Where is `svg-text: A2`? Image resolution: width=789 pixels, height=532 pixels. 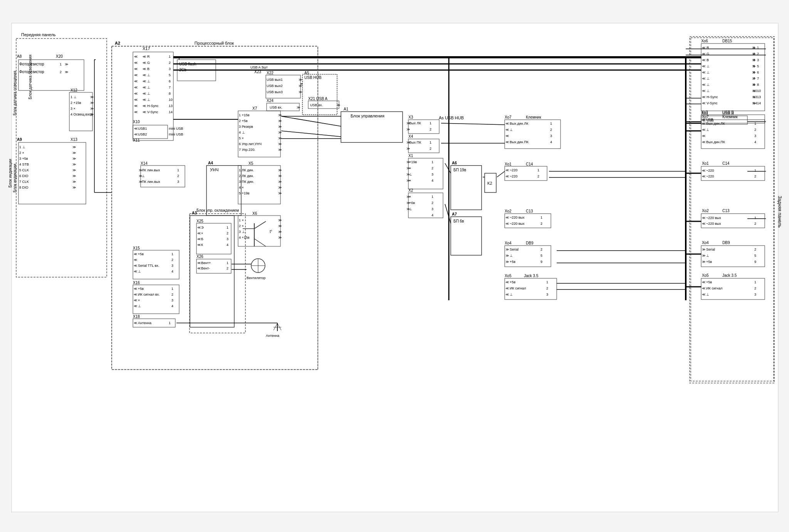 svg-text: A2 is located at coordinates (118, 43).